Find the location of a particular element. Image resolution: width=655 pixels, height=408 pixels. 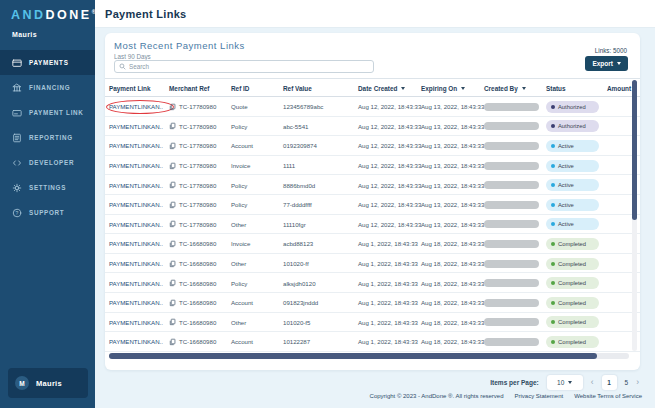

column-header-payment-link: Payment Link is located at coordinates (130, 88).